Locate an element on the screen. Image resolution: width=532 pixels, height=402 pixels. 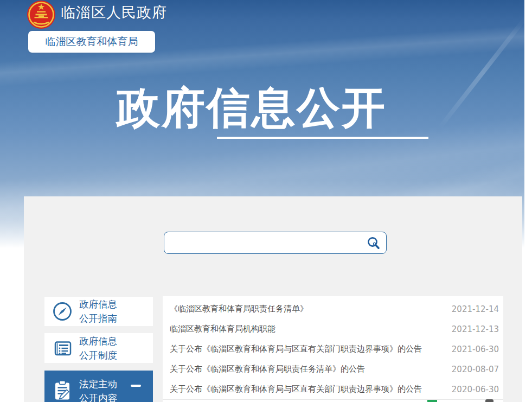
sidebar-item-statutory-disclosure: 法定主动 公开内容 is located at coordinates (99, 386).